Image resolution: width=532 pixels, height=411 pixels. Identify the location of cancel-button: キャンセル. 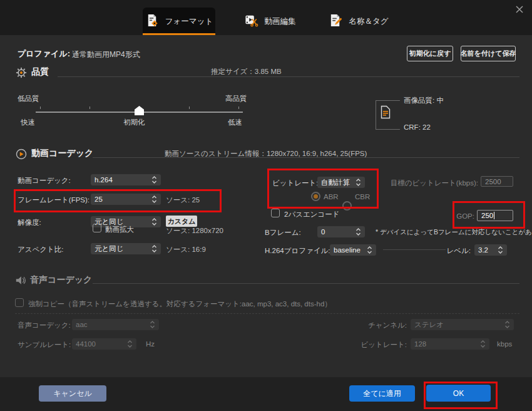
(73, 393).